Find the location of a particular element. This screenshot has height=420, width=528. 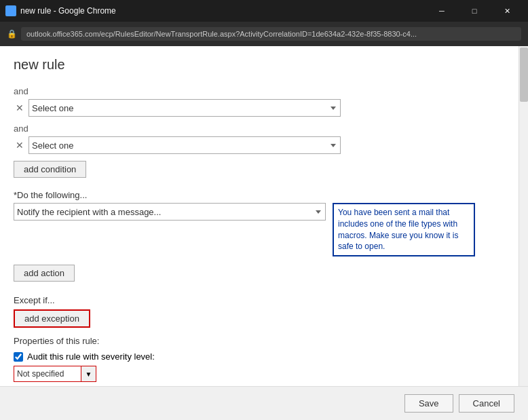

audit-checkbox is located at coordinates (18, 357).